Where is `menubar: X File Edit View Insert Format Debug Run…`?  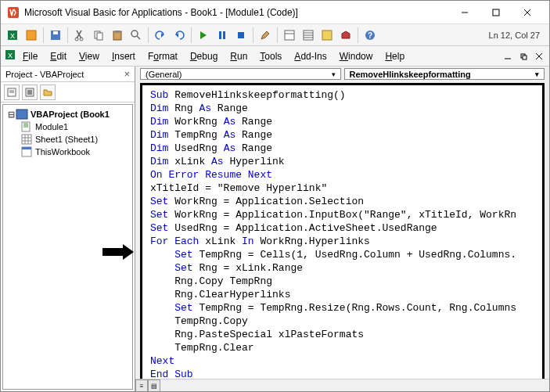
menubar: X File Edit View Insert Format Debug Run… is located at coordinates (275, 56).